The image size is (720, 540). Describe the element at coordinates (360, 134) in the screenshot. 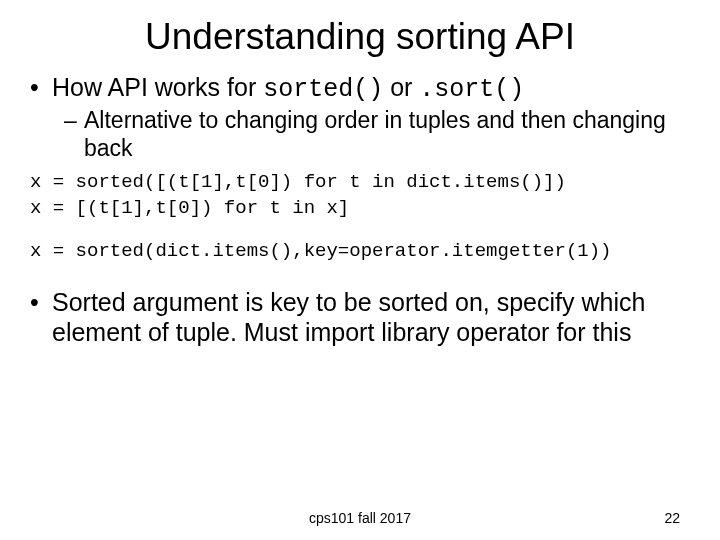

I see `sub-bullet-alternative: Alternative to changing order in tuples …` at that location.